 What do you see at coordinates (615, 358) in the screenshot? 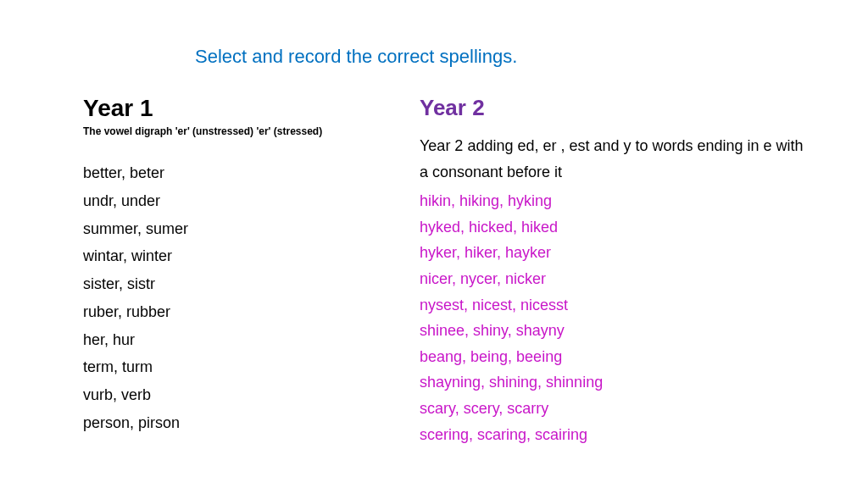
I see `list-item: beang, being, beeing` at bounding box center [615, 358].